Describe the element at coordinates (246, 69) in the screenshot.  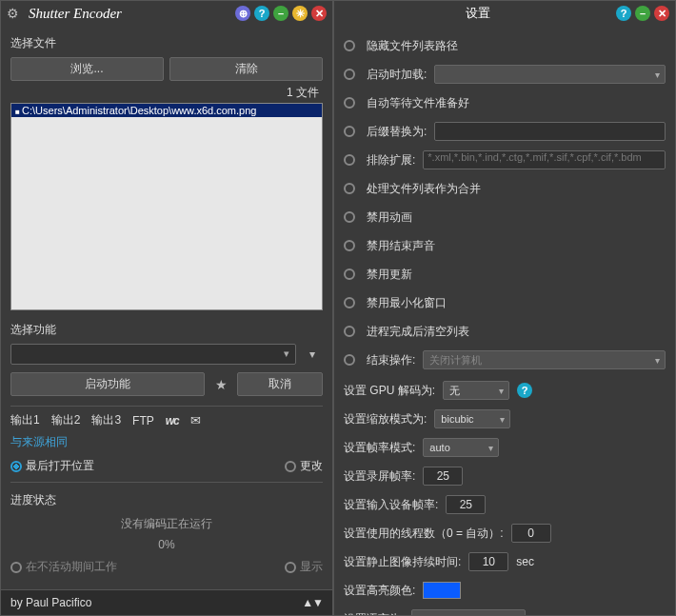
I see `clear-button: 清除` at that location.